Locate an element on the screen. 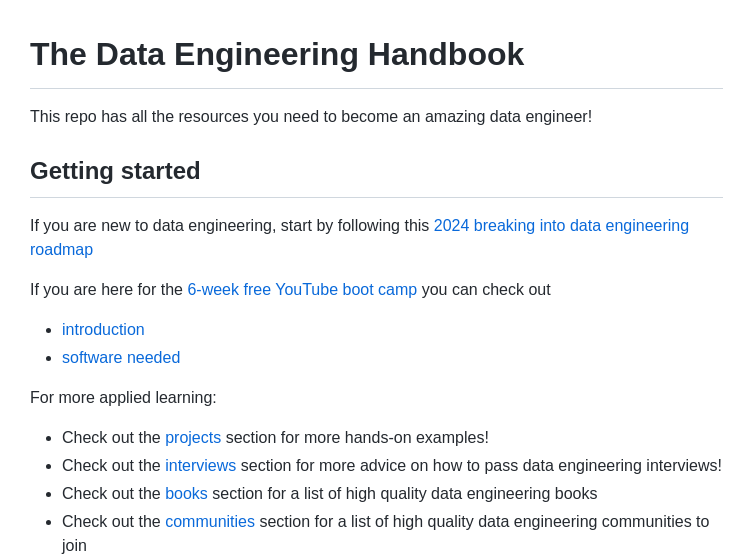 The image size is (753, 556). bullet-link: software needed is located at coordinates (121, 358).